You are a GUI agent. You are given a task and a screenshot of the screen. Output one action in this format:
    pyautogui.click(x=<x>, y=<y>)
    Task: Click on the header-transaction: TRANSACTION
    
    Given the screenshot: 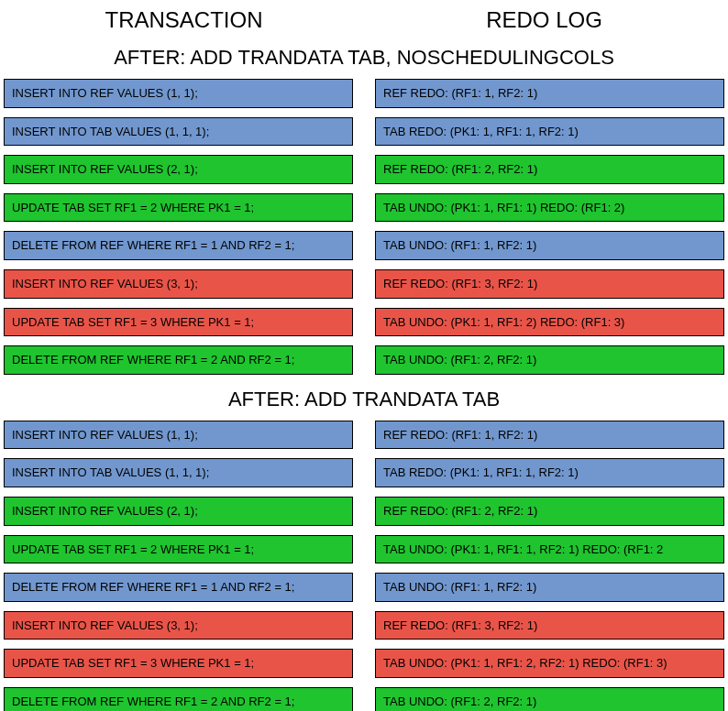 What is the action you would take?
    pyautogui.click(x=183, y=20)
    